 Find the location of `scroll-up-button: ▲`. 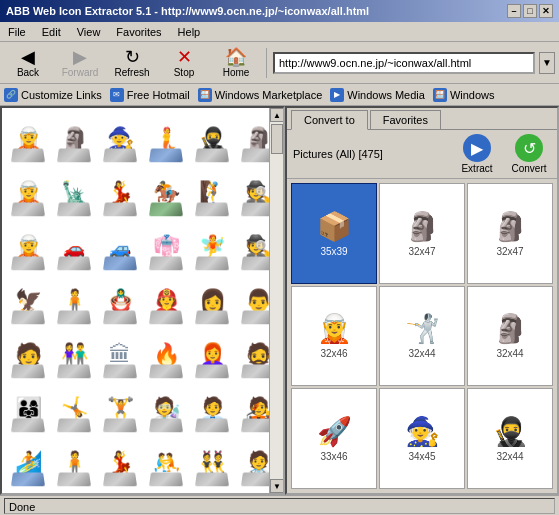

scroll-up-button: ▲ is located at coordinates (277, 115).